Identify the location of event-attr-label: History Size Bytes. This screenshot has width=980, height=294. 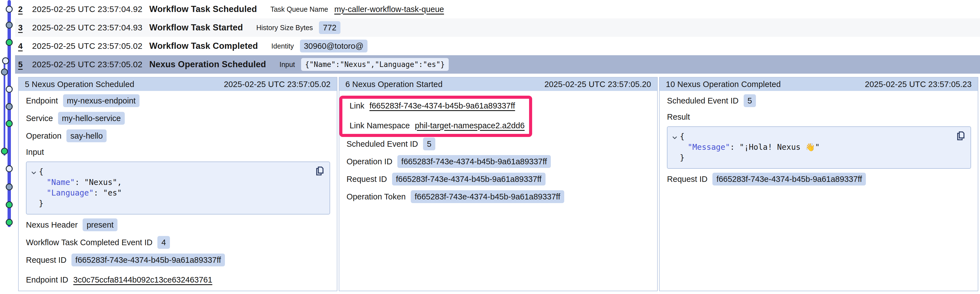
(285, 28).